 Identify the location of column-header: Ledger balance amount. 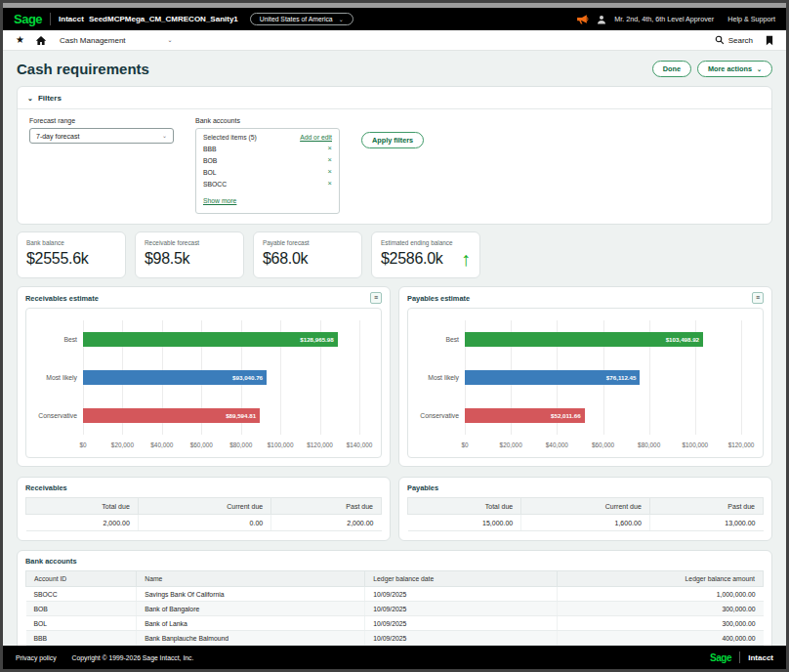
(660, 579).